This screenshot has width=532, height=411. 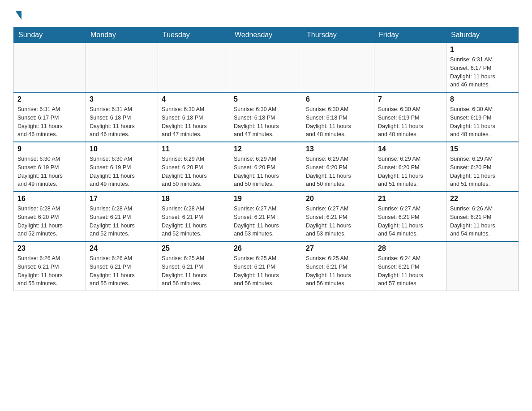 I want to click on calendar-cell: 11Sunrise: 6:29 AM Sunset: 6:20 PM Dayli…, so click(x=194, y=167).